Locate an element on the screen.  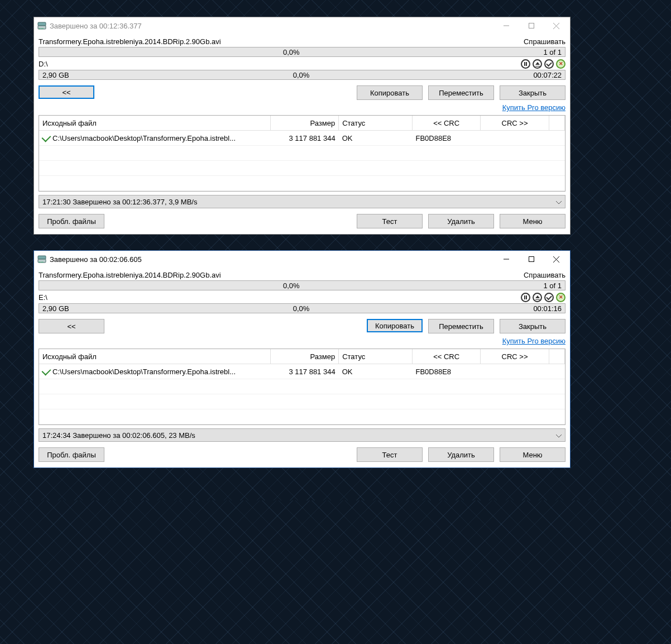
window-title: Завершено за 00:12:36.377 is located at coordinates (271, 26).